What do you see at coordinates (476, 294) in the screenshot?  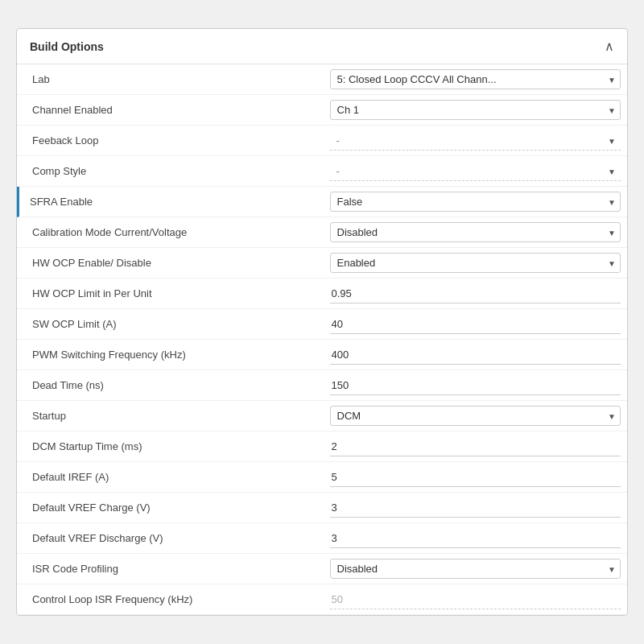 I see `value-hw-ocp-limit` at bounding box center [476, 294].